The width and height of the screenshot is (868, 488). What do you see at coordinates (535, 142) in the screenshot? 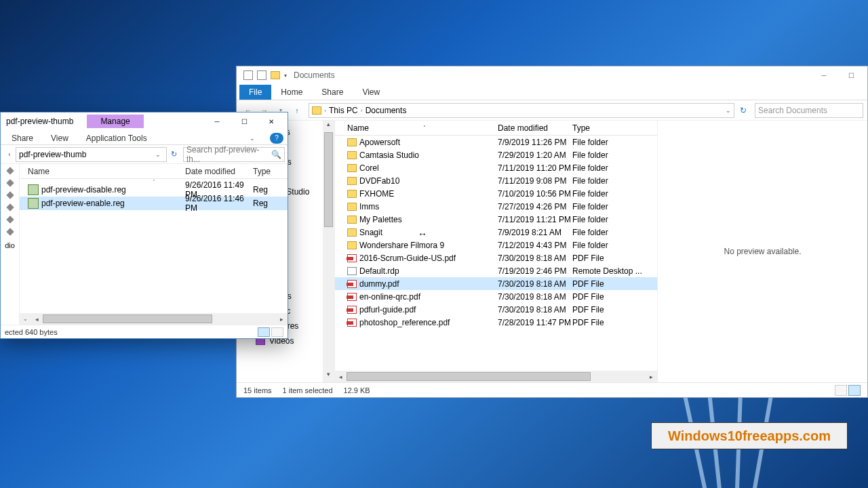
I see `file-date: 7/9/2019 11:26 PM` at bounding box center [535, 142].